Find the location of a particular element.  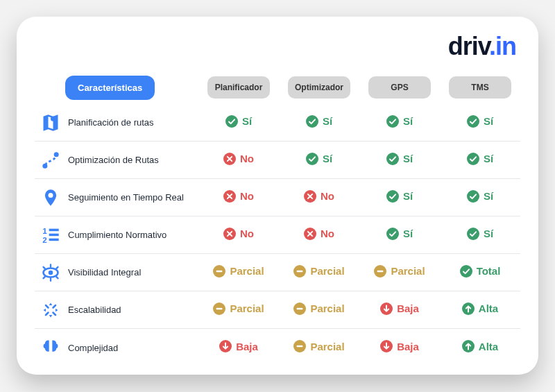

map-icon is located at coordinates (51, 123).